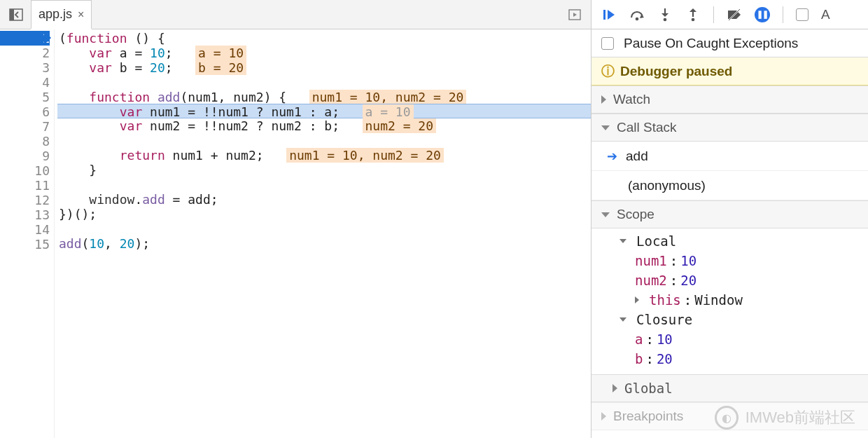 The image size is (868, 438). Describe the element at coordinates (324, 97) in the screenshot. I see `code-line: function add(num1, num2) { num1 = 10, nu…` at that location.